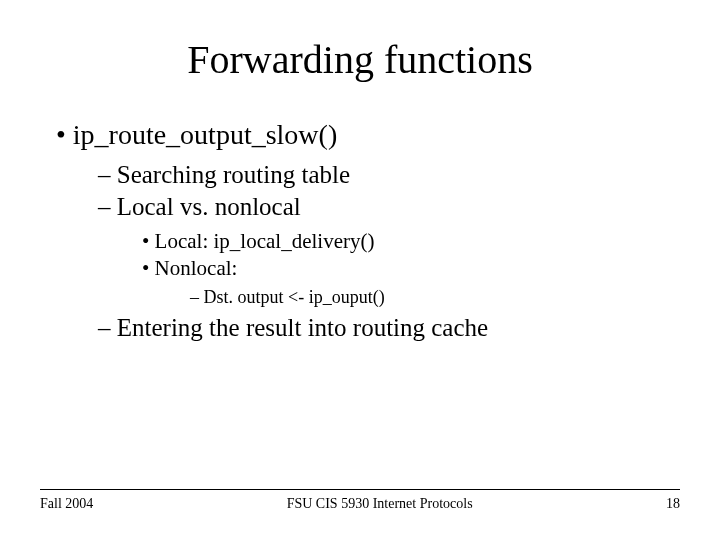  I want to click on bullet-list-lvl3: Local: ip_local_delivery() Nonlocal: Dst…, so click(381, 268).